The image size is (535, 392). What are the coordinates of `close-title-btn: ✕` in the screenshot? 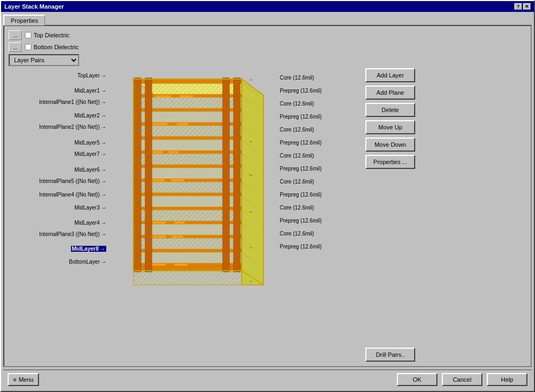 It's located at (527, 6).